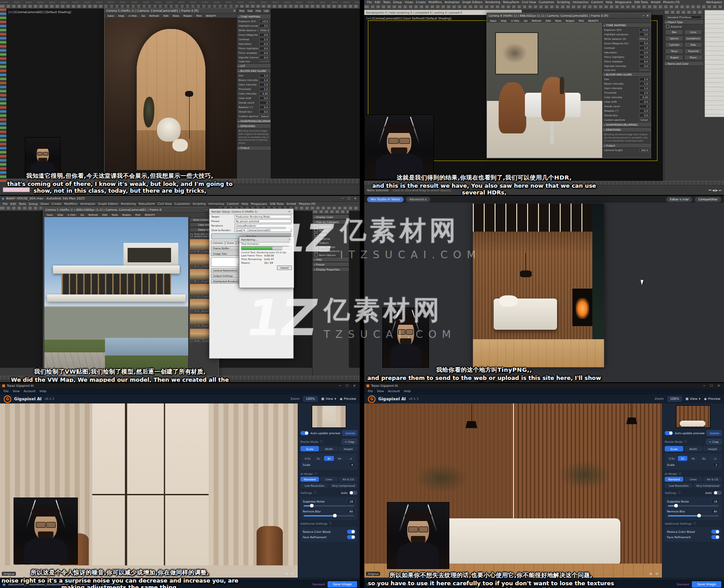 This screenshot has width=724, height=588. I want to click on view-button: ▦ View ▾, so click(329, 399).